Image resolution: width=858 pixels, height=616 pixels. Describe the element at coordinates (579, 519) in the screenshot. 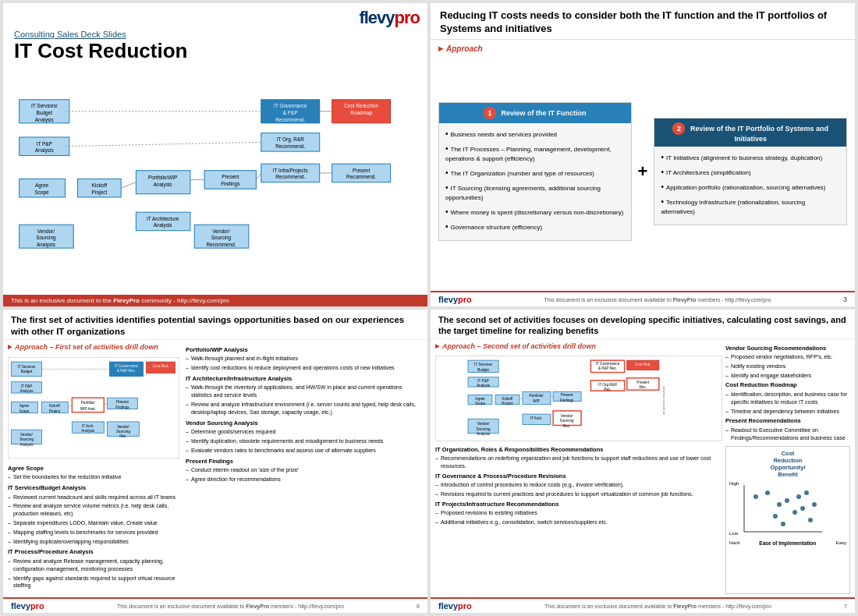

I see `s4-left-text: IT Organization, Roles & Responsibilitie…` at that location.